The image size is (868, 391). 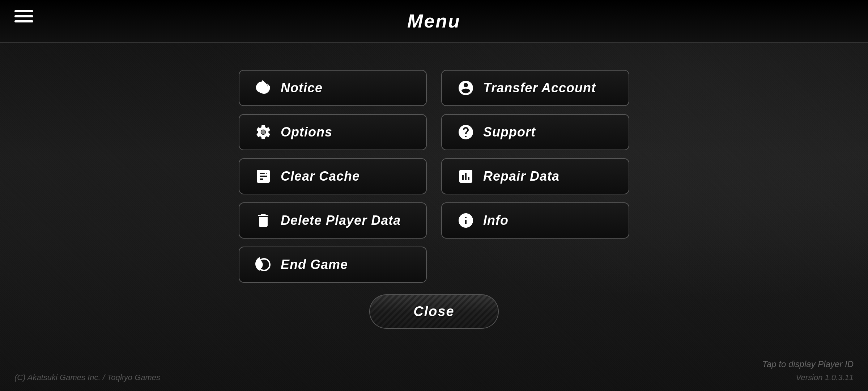 What do you see at coordinates (535, 176) in the screenshot?
I see `repair-data-button: Repair Data` at bounding box center [535, 176].